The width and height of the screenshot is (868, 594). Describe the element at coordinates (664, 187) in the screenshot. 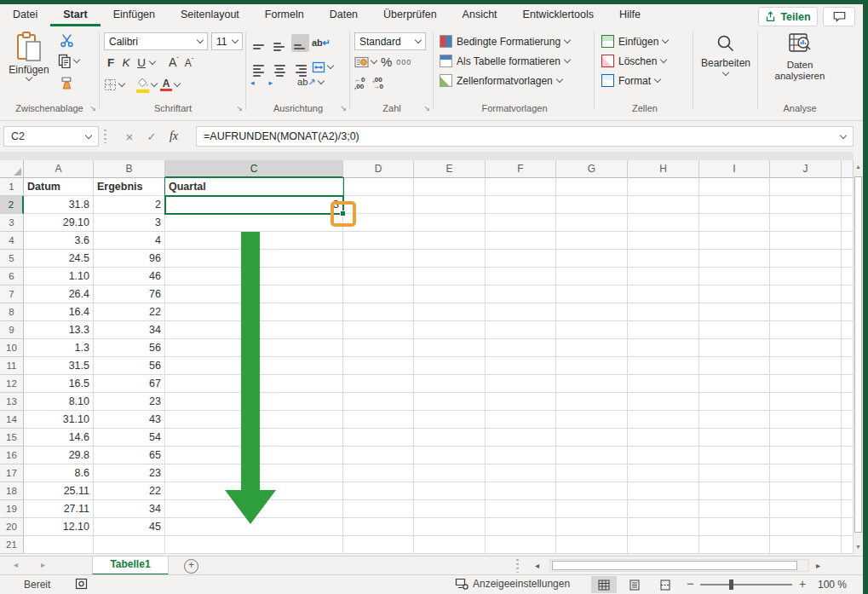

I see `cell-H1` at that location.